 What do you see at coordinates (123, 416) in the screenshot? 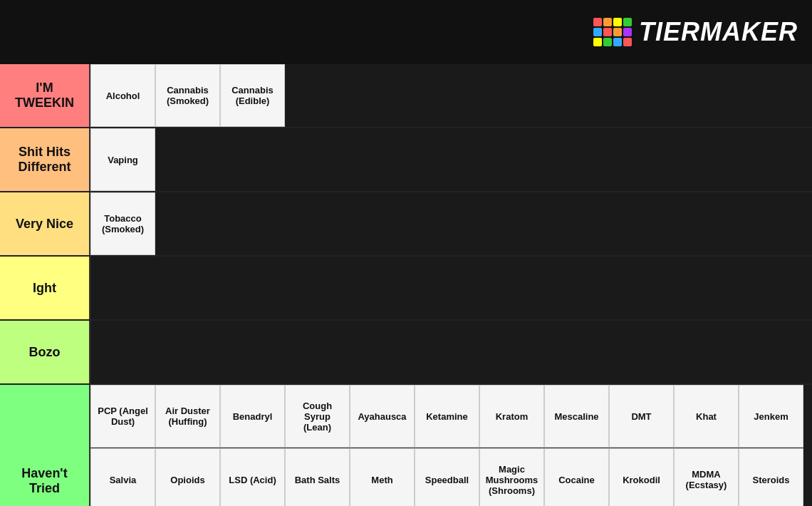
I see `list-item: PCP (AngelDust)` at bounding box center [123, 416].